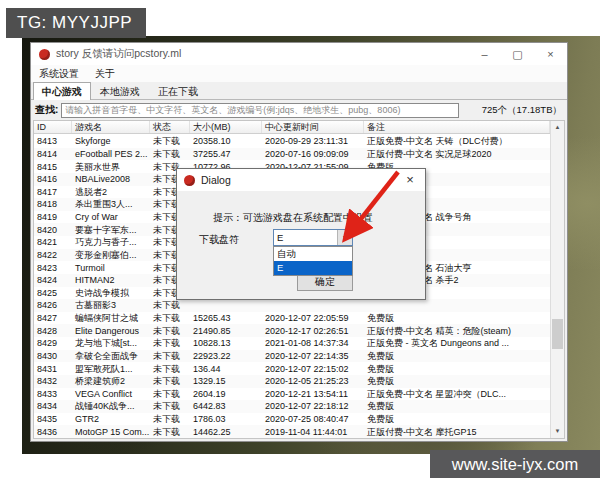  Describe the element at coordinates (313, 141) in the screenshot. I see `cell-time: 2020-09-29 23:11:31` at that location.